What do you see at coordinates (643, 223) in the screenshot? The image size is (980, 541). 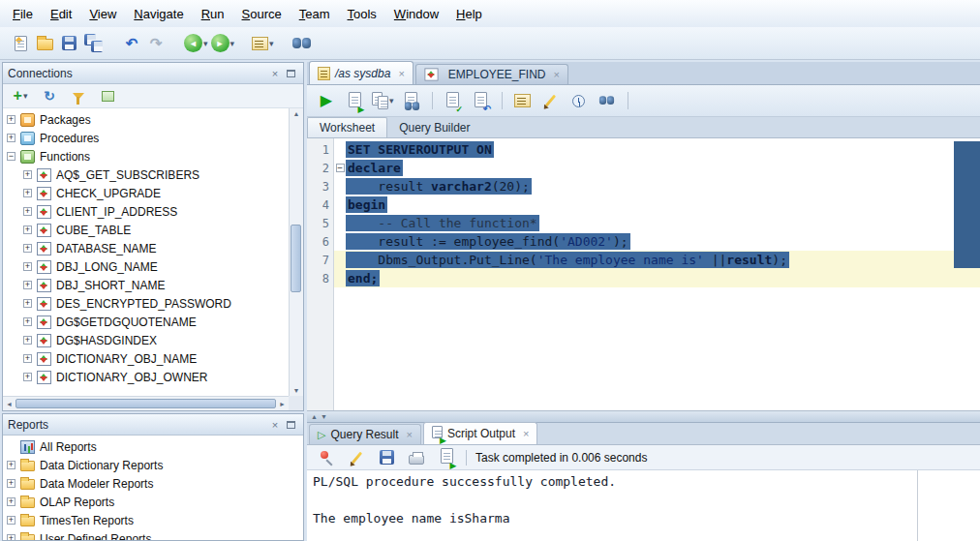 I see `code-line-5: 5 -- Call the function*` at bounding box center [643, 223].